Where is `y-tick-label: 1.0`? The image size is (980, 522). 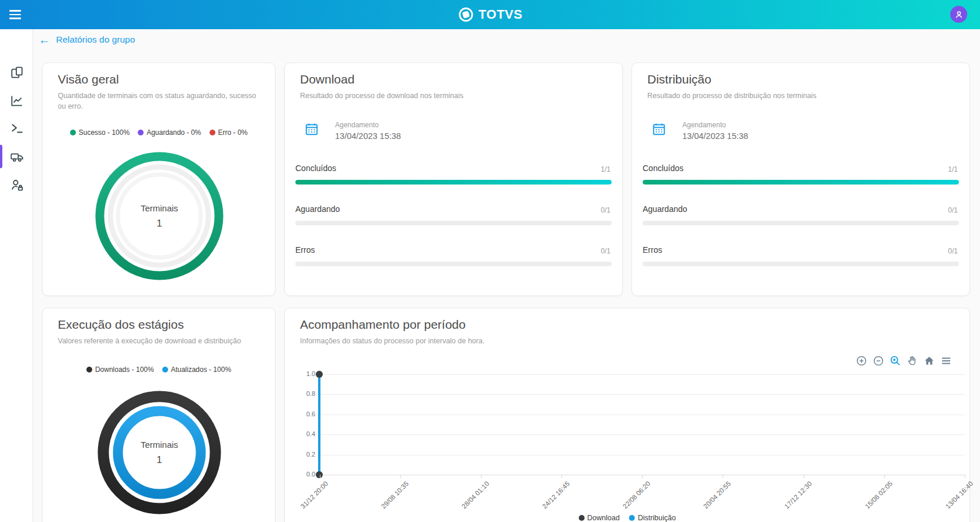
y-tick-label: 1.0 is located at coordinates (303, 374).